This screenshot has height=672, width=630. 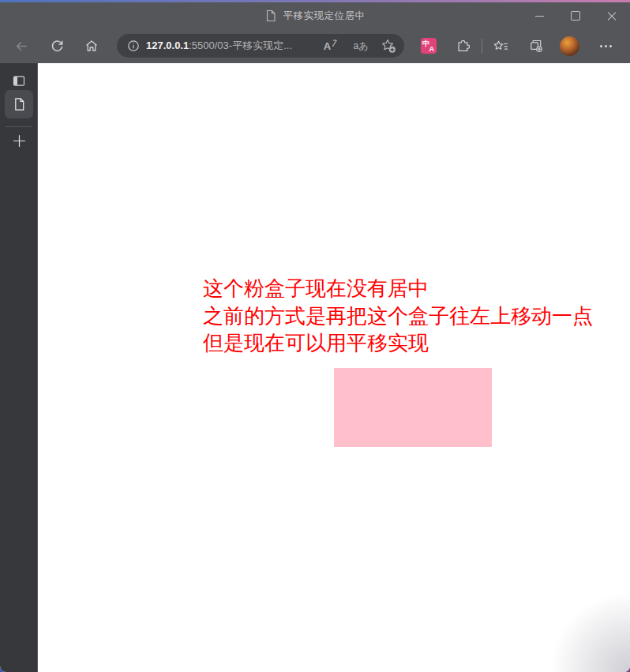 I want to click on pink-box, so click(x=413, y=407).